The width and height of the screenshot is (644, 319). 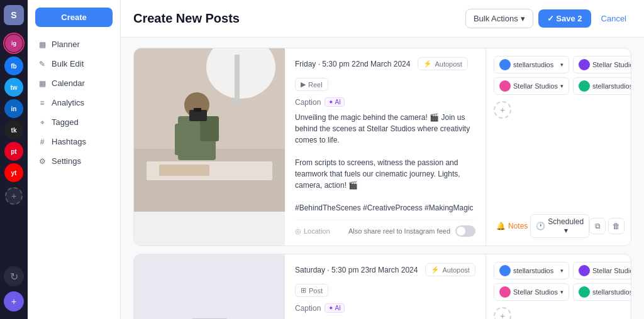 What do you see at coordinates (502, 313) in the screenshot?
I see `add-account-to-post-2: +` at bounding box center [502, 313].